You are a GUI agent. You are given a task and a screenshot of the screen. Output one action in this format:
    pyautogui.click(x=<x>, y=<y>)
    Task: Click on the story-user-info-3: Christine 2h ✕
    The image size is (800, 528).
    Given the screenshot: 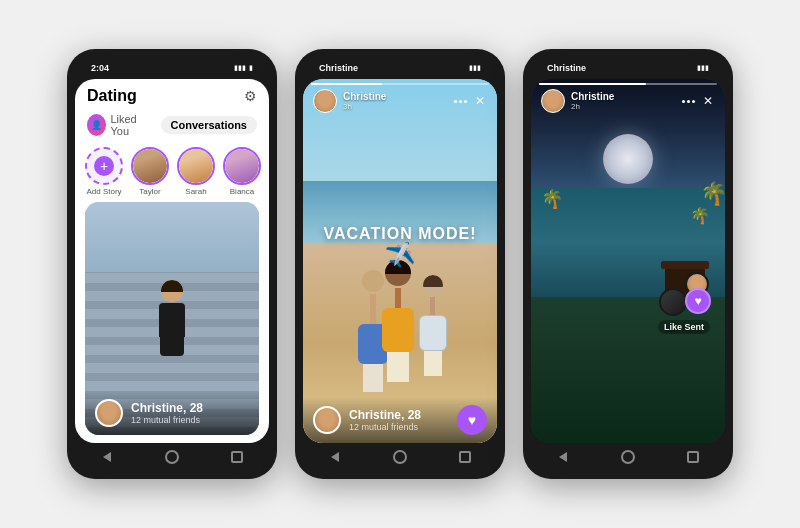 What is the action you would take?
    pyautogui.click(x=628, y=101)
    